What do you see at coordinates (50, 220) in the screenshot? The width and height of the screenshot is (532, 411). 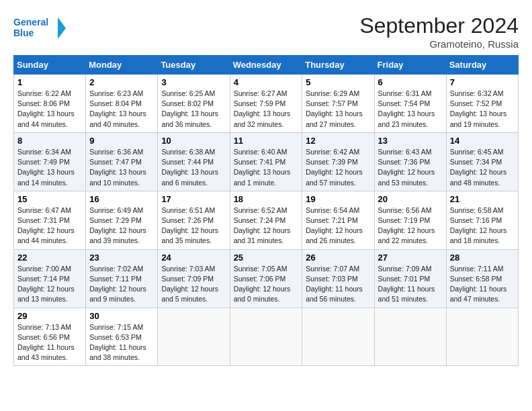 I see `calendar-cell: 15 Sunrise: 6:47 AMSunset: 7:31 PMDaylig…` at bounding box center [50, 220].